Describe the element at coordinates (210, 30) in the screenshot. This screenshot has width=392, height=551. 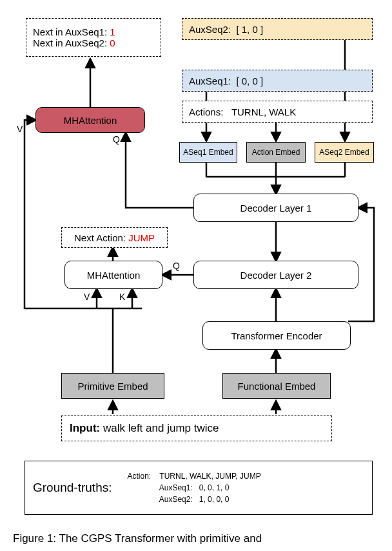
I see `auxseq2-prefix: AuxSeq2:` at that location.